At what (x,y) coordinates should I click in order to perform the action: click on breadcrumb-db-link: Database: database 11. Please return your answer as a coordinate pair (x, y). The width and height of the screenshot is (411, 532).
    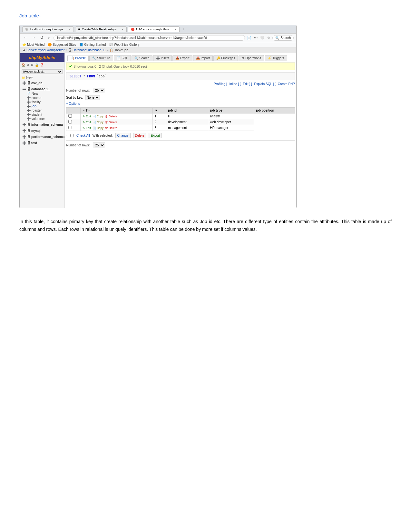
    Looking at the image, I should click on (89, 50).